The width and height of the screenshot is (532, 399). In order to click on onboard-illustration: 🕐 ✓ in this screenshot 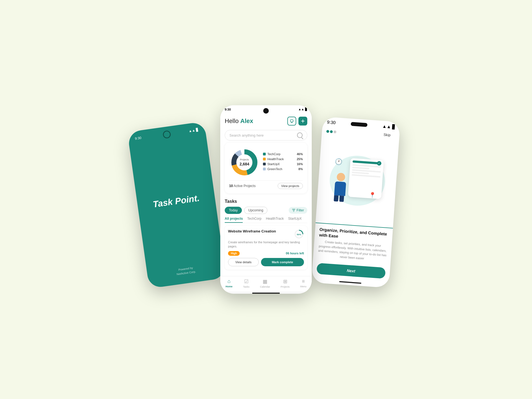, I will do `click(357, 181)`.